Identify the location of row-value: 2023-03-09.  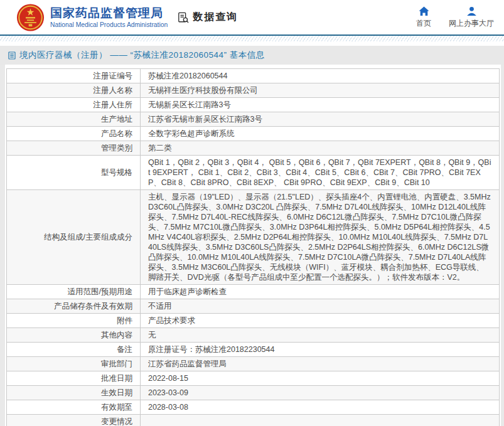
(320, 393).